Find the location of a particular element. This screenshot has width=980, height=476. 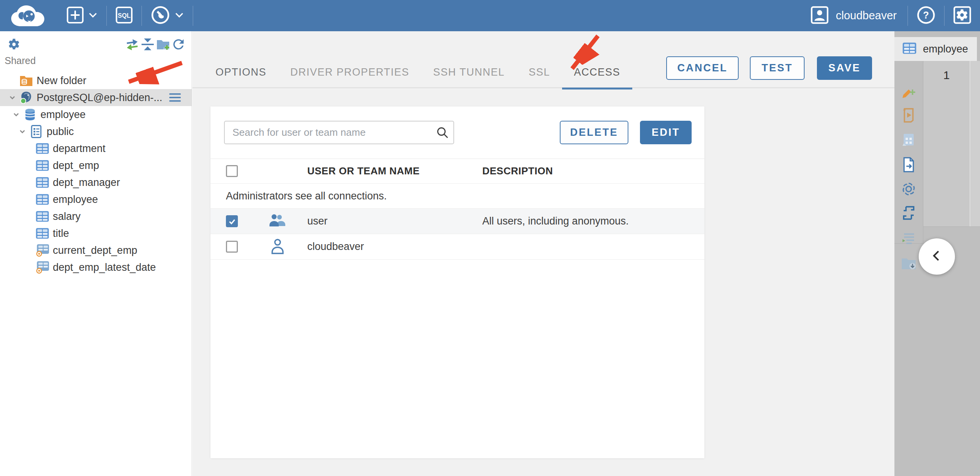

tools-button is located at coordinates (167, 15).